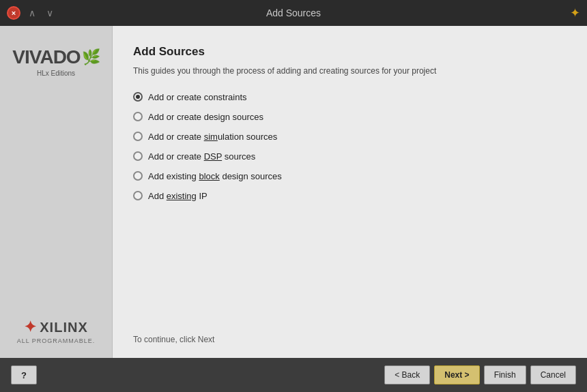 The width and height of the screenshot is (587, 392). Describe the element at coordinates (14, 13) in the screenshot. I see `close-icon: ×` at that location.